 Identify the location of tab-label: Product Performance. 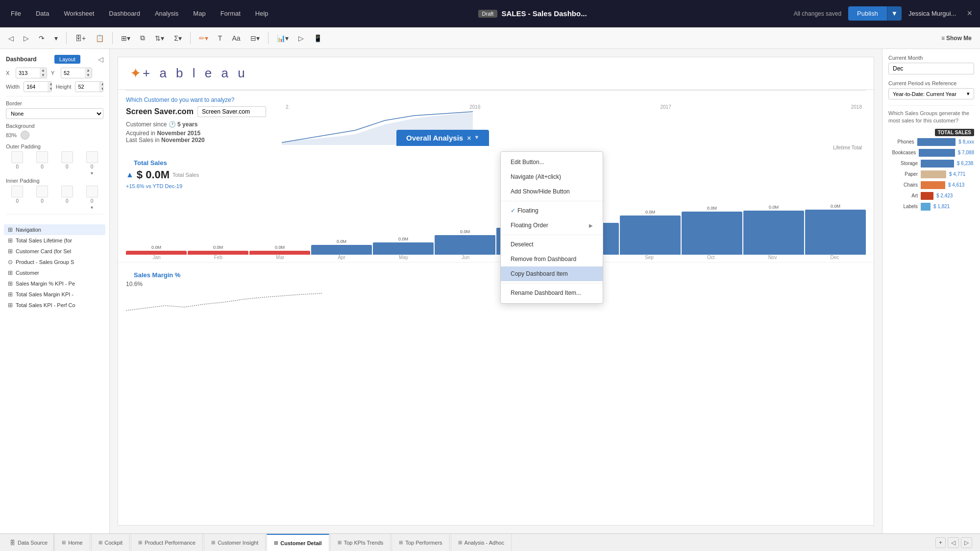
(170, 543).